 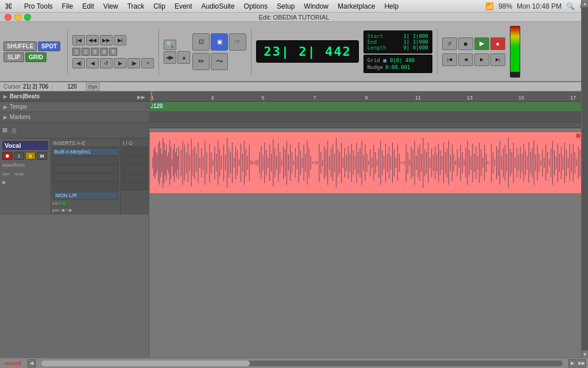 What do you see at coordinates (184, 57) in the screenshot?
I see `smart-tool-right-button: ▲` at bounding box center [184, 57].